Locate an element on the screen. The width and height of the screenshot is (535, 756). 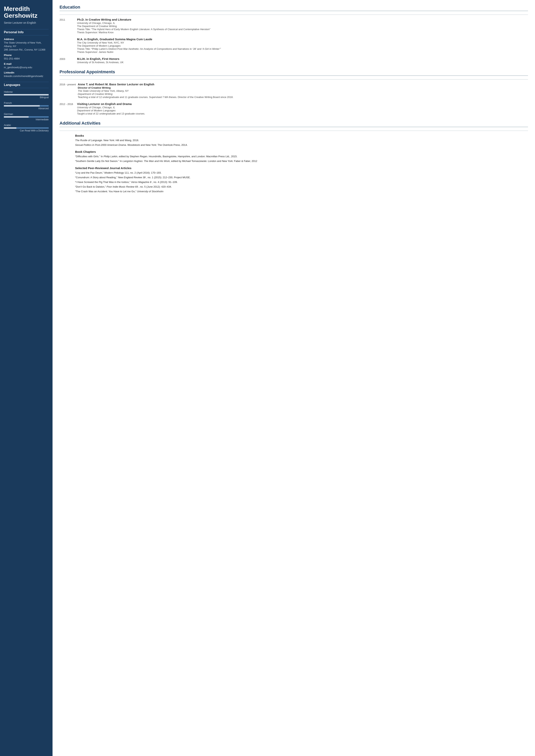
education-list: 2011Ph.D. in Creative Writing and Litera… is located at coordinates (294, 41).